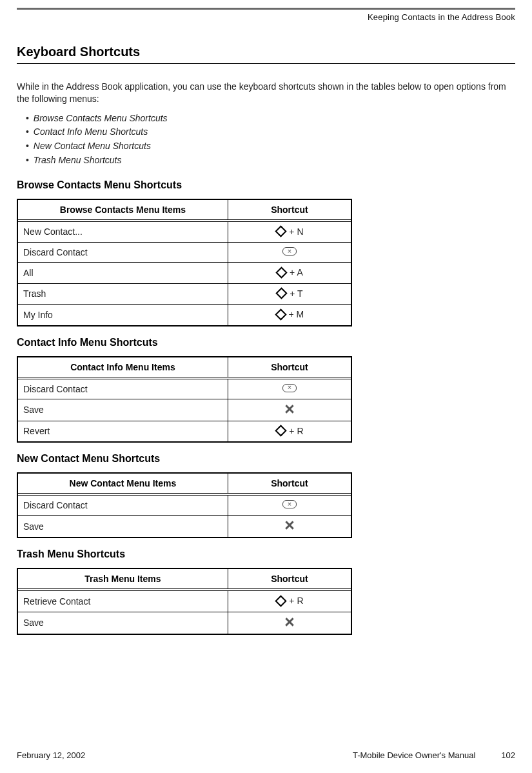 This screenshot has width=532, height=773. I want to click on intro-text: While in the Address Book application, y…, so click(266, 93).